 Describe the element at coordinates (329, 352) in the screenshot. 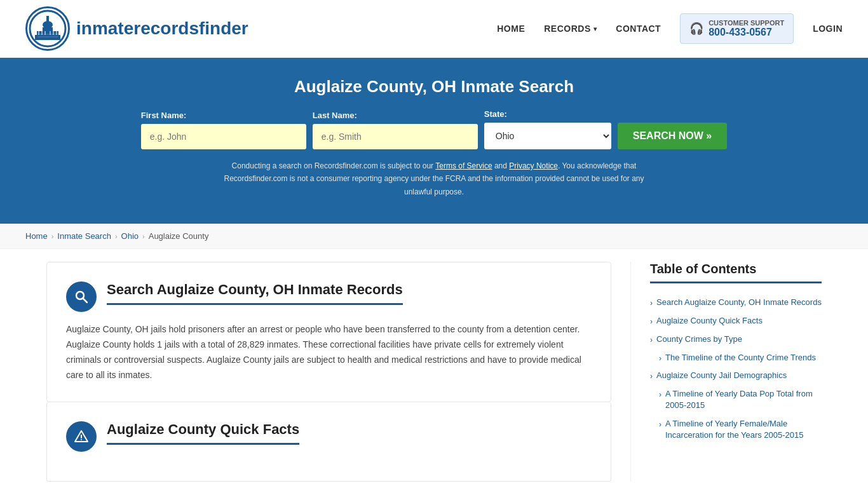

I see `section1-body: Auglaize County, OH jails hold prisoners…` at that location.